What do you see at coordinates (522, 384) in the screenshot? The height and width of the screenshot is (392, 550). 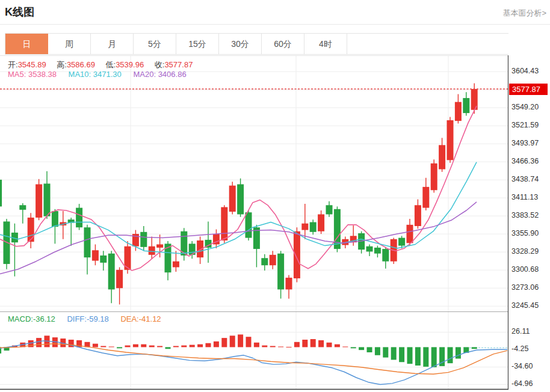 I see `y-axis-label: -64.96` at bounding box center [522, 384].